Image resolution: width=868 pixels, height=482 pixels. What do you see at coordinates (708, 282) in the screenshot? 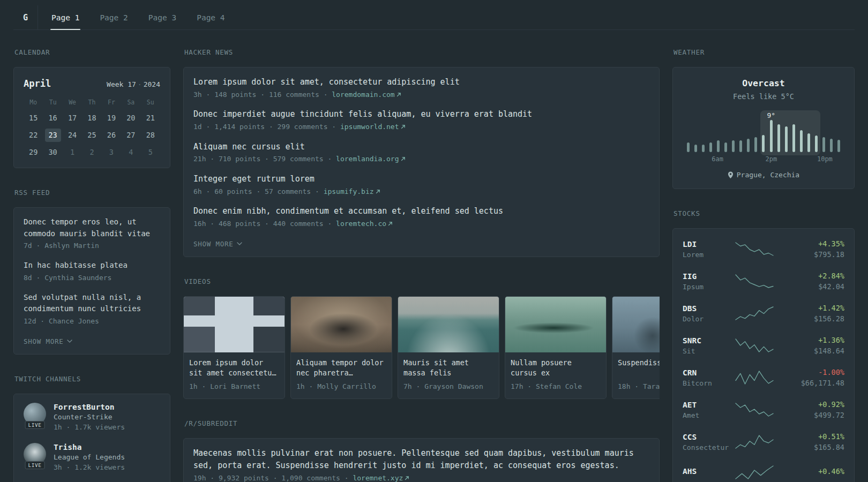
I see `stock-identity: IIG Ipsum` at bounding box center [708, 282].